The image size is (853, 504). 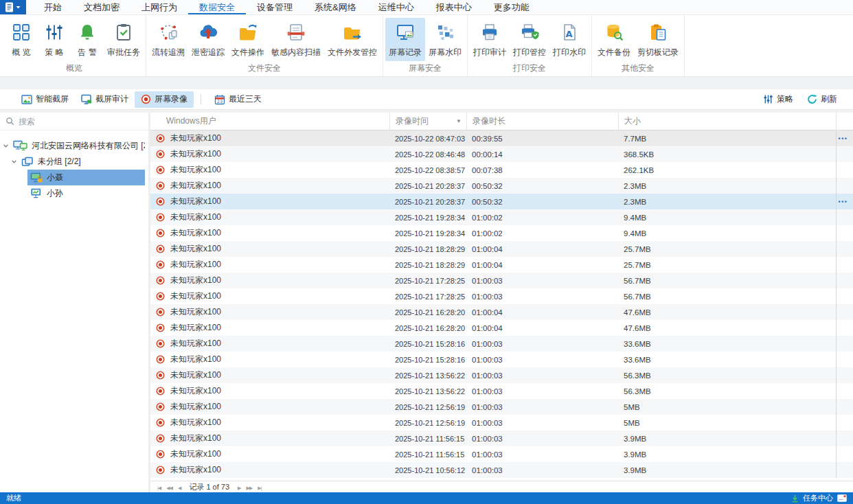 I want to click on ribbon-item-label: 泄密追踪, so click(x=208, y=52).